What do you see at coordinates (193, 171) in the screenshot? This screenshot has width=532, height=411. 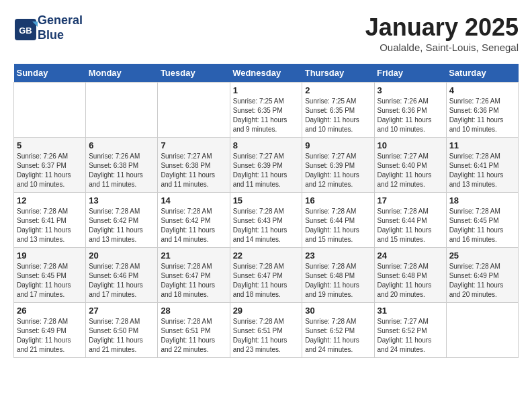 I see `day-info: Sunrise: 7:27 AM Sunset: 6:38 PM Dayligh…` at bounding box center [193, 171].